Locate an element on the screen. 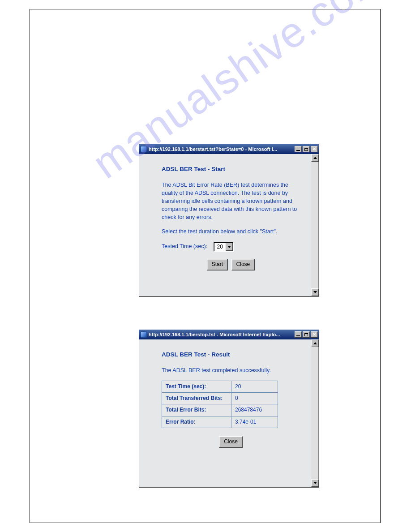  result-val: 20 is located at coordinates (255, 386).